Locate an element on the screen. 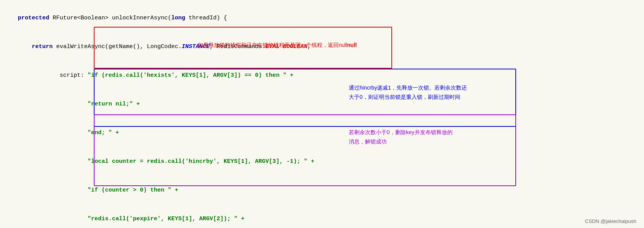 This screenshot has height=228, width=644. keyword-protected: protected is located at coordinates (35, 18).